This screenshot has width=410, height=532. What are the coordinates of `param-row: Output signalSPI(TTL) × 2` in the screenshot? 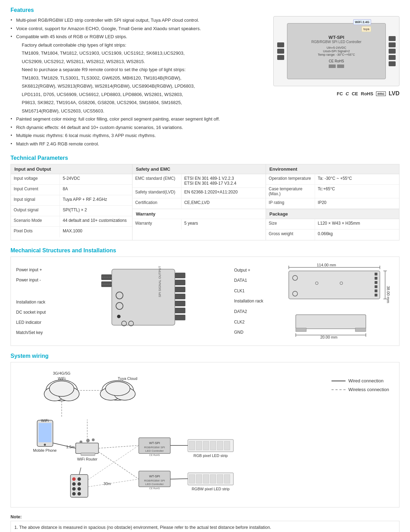 It's located at (71, 211).